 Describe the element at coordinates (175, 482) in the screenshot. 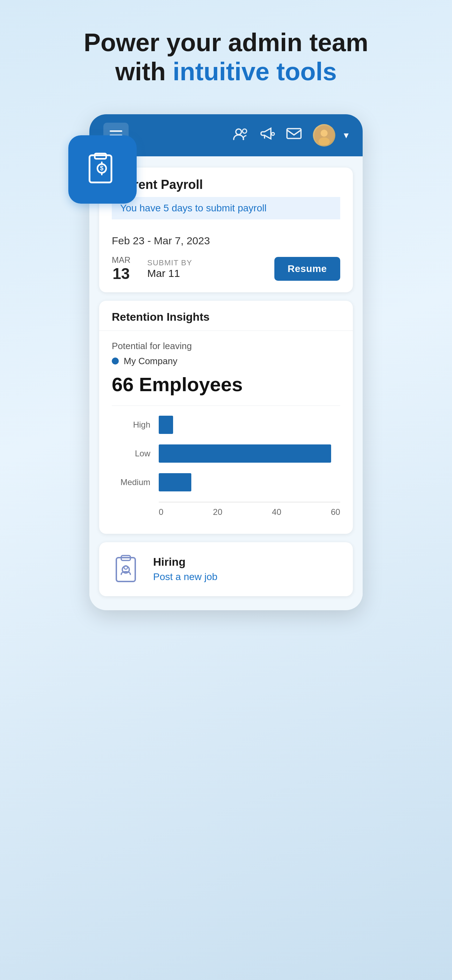

I see `chart-bar-medium` at that location.